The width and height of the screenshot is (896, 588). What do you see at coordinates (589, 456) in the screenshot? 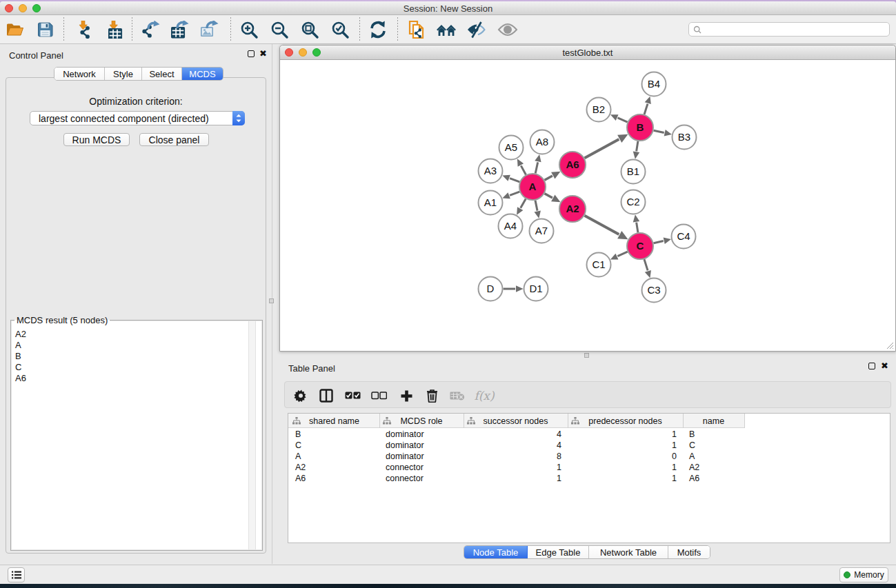
I see `table-row-A: Adominator80A` at bounding box center [589, 456].